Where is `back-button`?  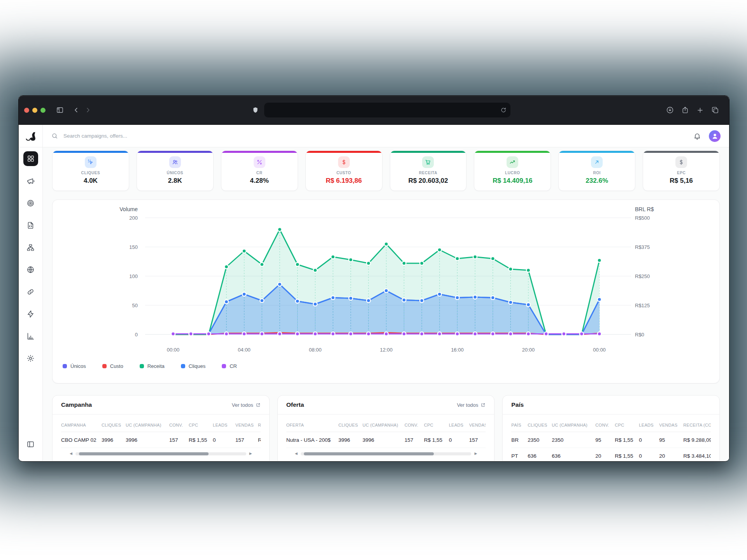 back-button is located at coordinates (76, 110).